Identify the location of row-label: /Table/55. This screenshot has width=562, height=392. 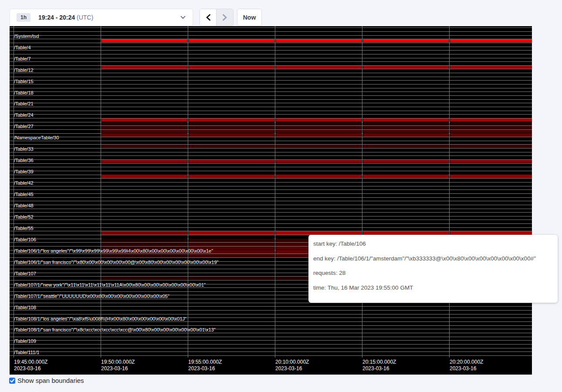
(24, 228).